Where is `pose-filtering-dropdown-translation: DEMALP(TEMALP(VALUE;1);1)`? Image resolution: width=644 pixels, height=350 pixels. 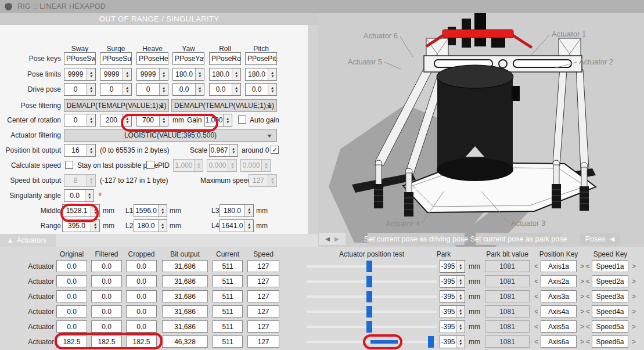 pose-filtering-dropdown-translation: DEMALP(TEMALP(VALUE;1);1) is located at coordinates (116, 106).